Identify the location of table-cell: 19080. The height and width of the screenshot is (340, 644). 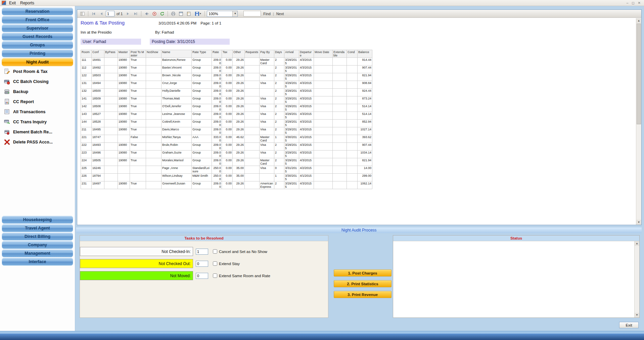
(124, 185).